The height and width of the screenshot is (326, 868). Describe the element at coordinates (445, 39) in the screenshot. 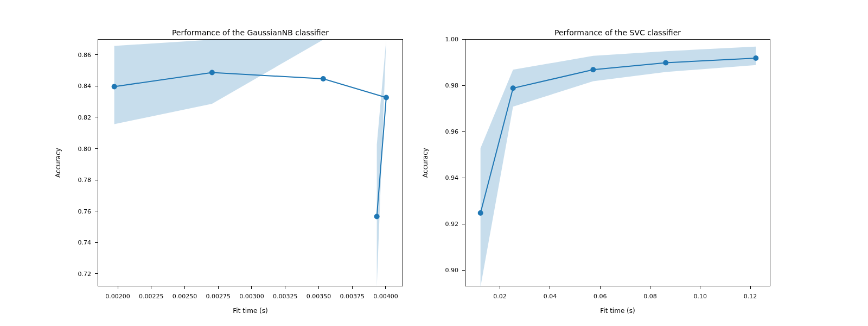

I see `y-tick-label: 1.00` at that location.